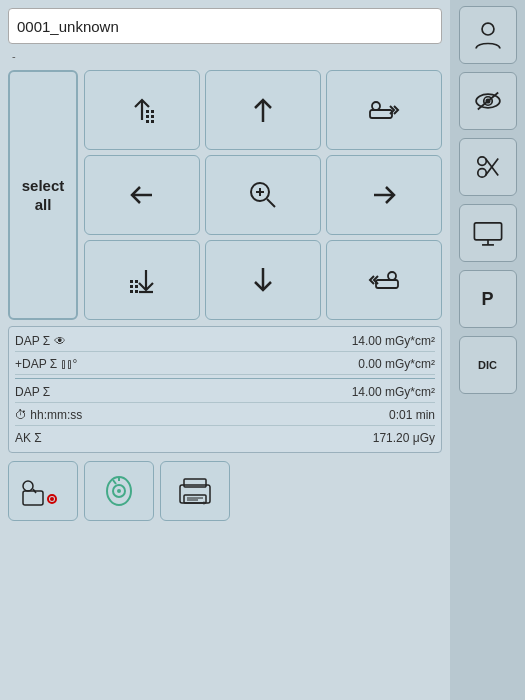 This screenshot has width=525, height=700. Describe the element at coordinates (75, 415) in the screenshot. I see `stat-label-time: ⏱ hh:mm:ss` at that location.